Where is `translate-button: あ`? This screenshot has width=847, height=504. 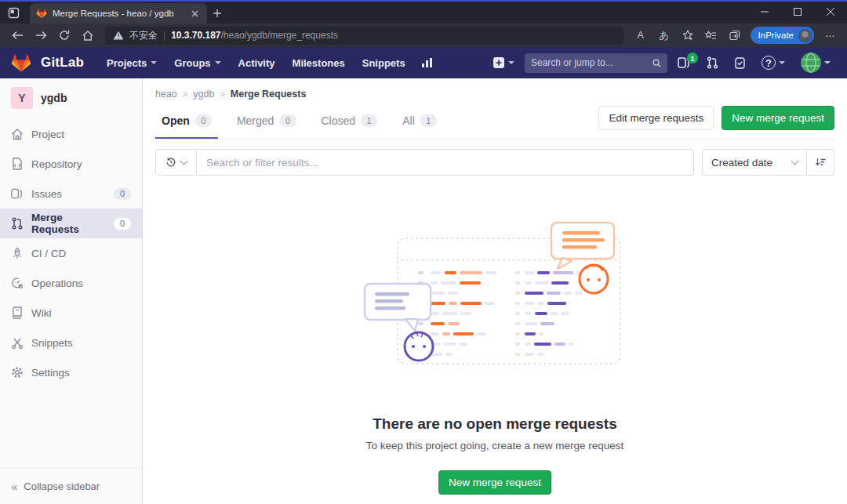
translate-button: あ is located at coordinates (664, 35).